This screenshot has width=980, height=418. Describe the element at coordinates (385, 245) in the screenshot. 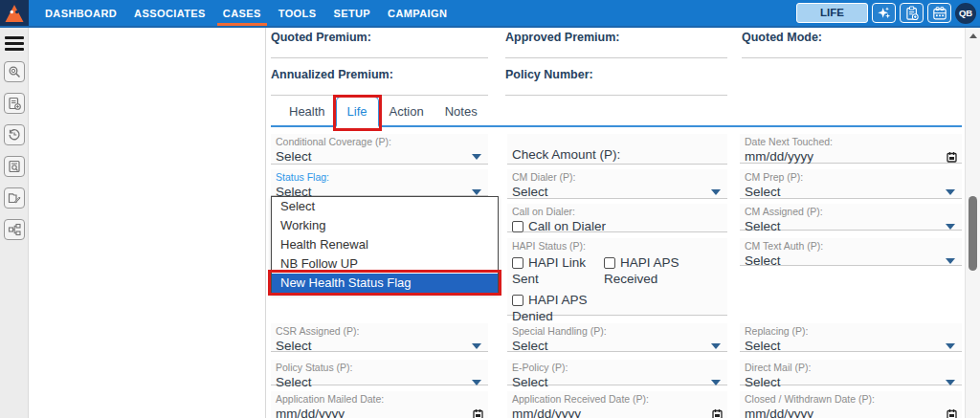

I see `dropdown-option-health-renewal: Health Renewal` at that location.